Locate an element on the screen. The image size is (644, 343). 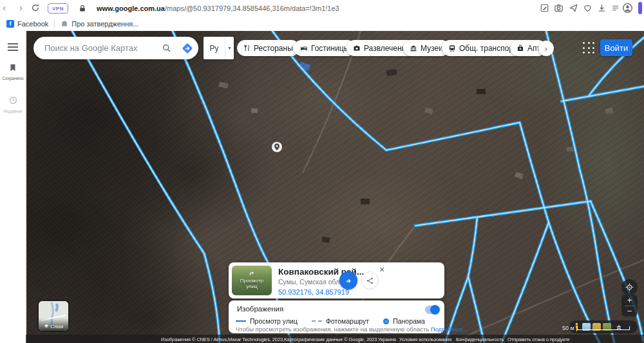
document-favicon is located at coordinates (64, 24).